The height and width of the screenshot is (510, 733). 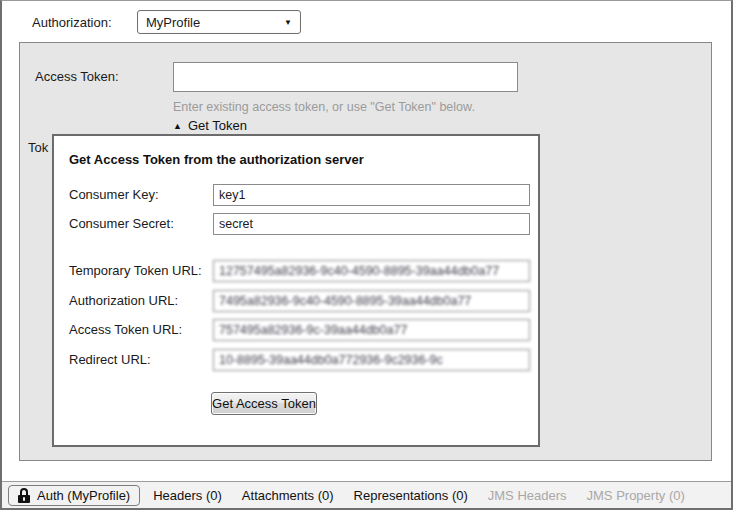 I want to click on get-token-toggle: ▲ Get Token, so click(x=210, y=126).